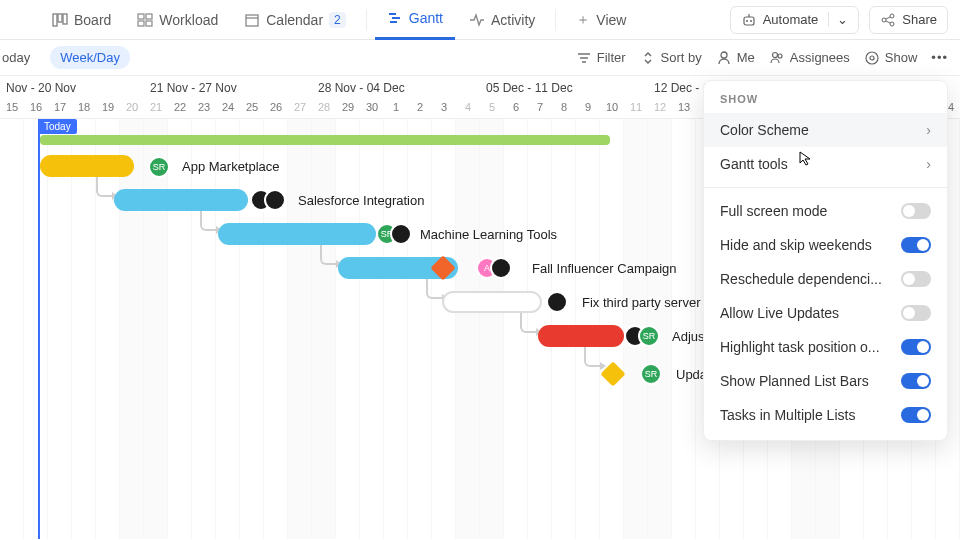 This screenshot has height=540, width=960. What do you see at coordinates (826, 211) in the screenshot?
I see `panel-toggle-row: Full screen mode` at bounding box center [826, 211].